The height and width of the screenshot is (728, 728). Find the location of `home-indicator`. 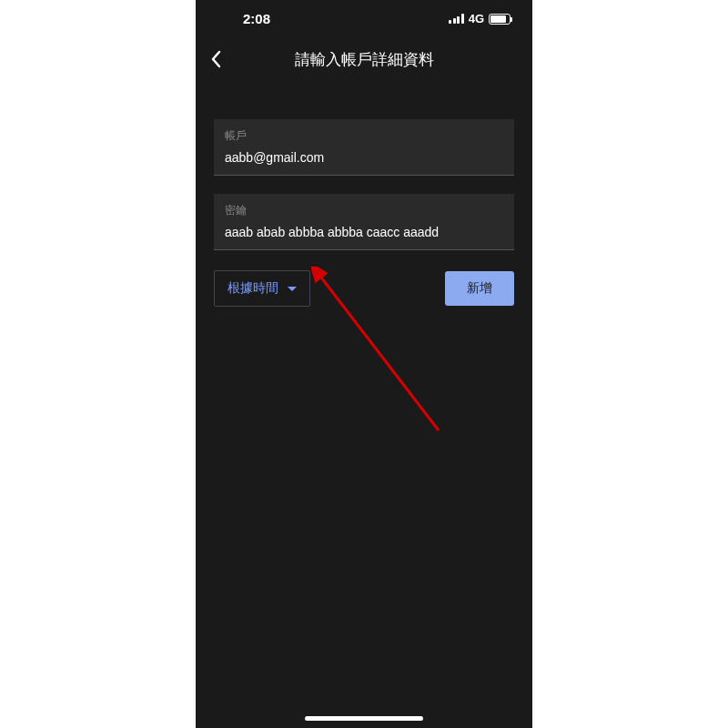

home-indicator is located at coordinates (364, 719).